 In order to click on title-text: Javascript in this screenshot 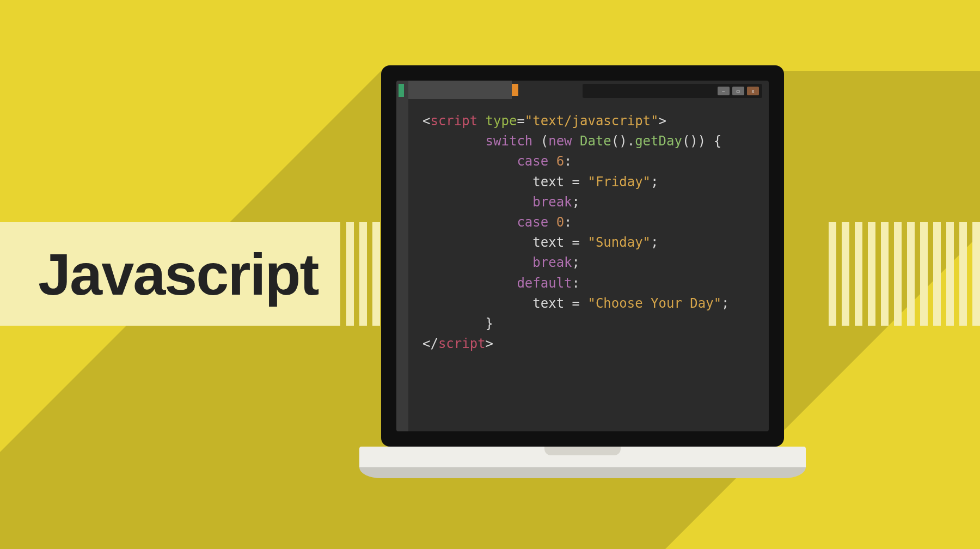, I will do `click(178, 274)`.